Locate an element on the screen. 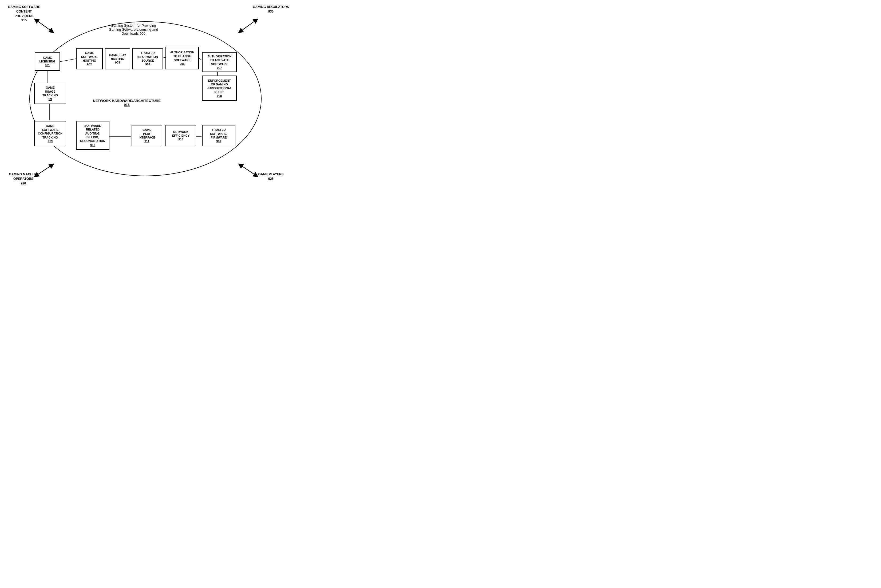  box-913: GAMESOFTWARECONFIGURATIONTRACKING 913 is located at coordinates (50, 134).